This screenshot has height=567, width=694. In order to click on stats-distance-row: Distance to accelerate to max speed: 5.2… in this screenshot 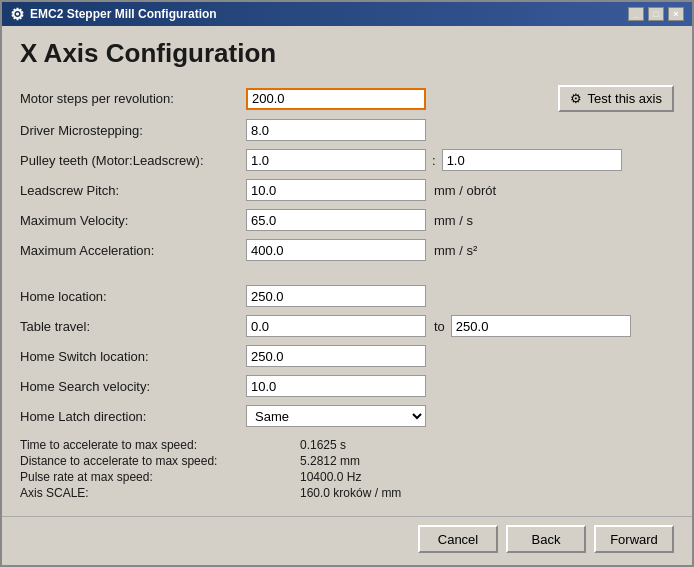, I will do `click(347, 461)`.